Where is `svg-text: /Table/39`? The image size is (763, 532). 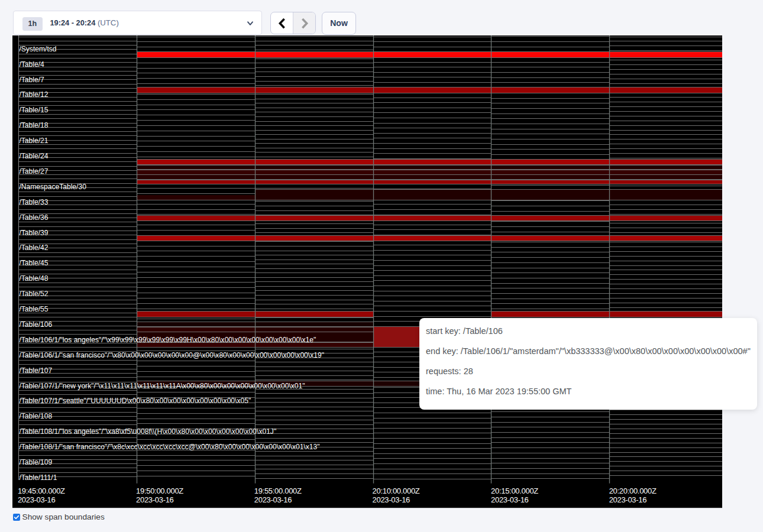
svg-text: /Table/39 is located at coordinates (33, 233).